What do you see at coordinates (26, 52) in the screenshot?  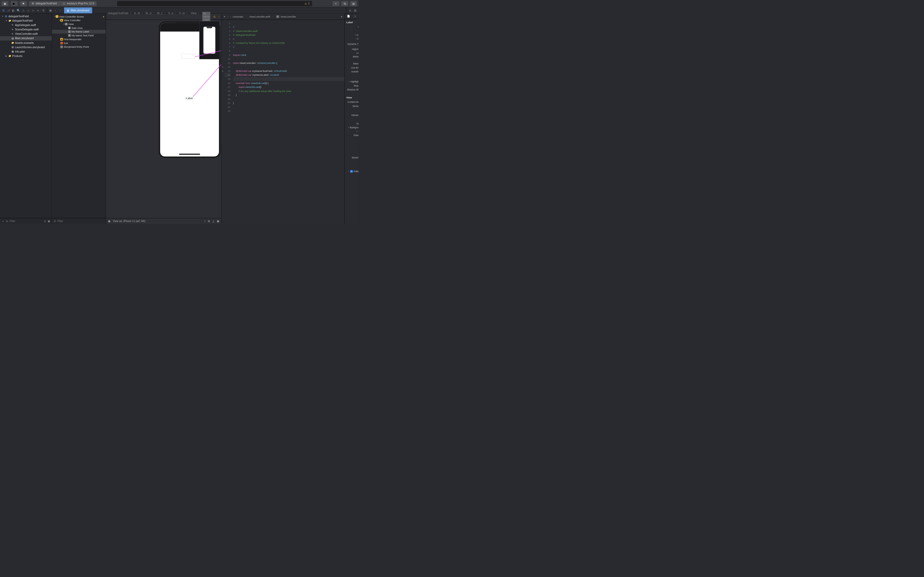 I see `file-infoplist: ▦Info.plist` at bounding box center [26, 52].